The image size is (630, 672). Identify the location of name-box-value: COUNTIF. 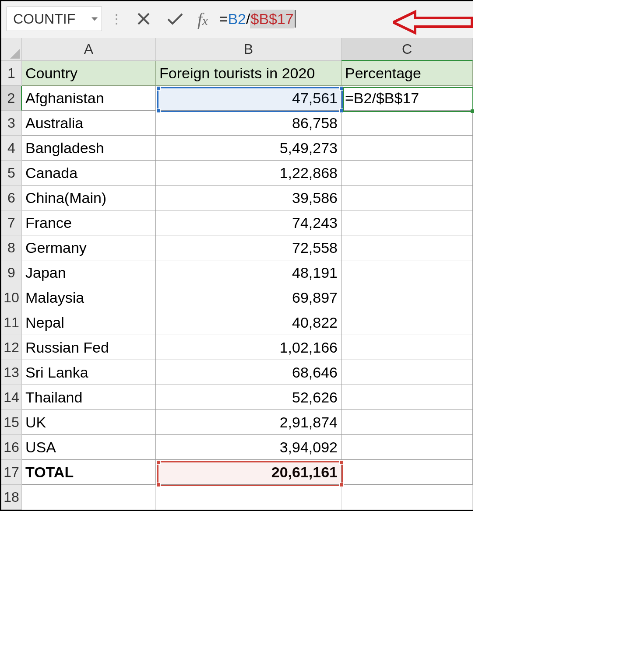
(44, 19).